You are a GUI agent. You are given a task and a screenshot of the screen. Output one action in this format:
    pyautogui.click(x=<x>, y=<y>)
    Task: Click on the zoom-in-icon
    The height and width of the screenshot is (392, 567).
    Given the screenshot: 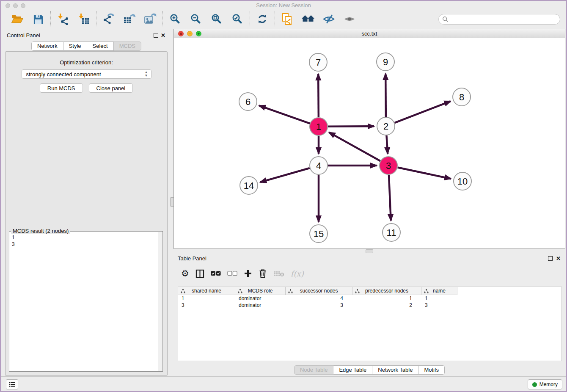 What is the action you would take?
    pyautogui.click(x=175, y=19)
    